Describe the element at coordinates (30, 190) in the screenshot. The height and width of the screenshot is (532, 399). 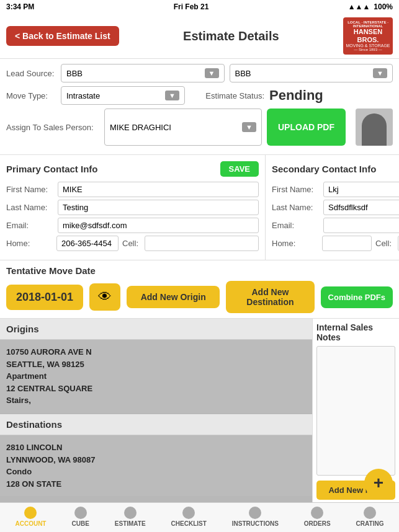
I see `primary-firstname-label: First Name:` at that location.